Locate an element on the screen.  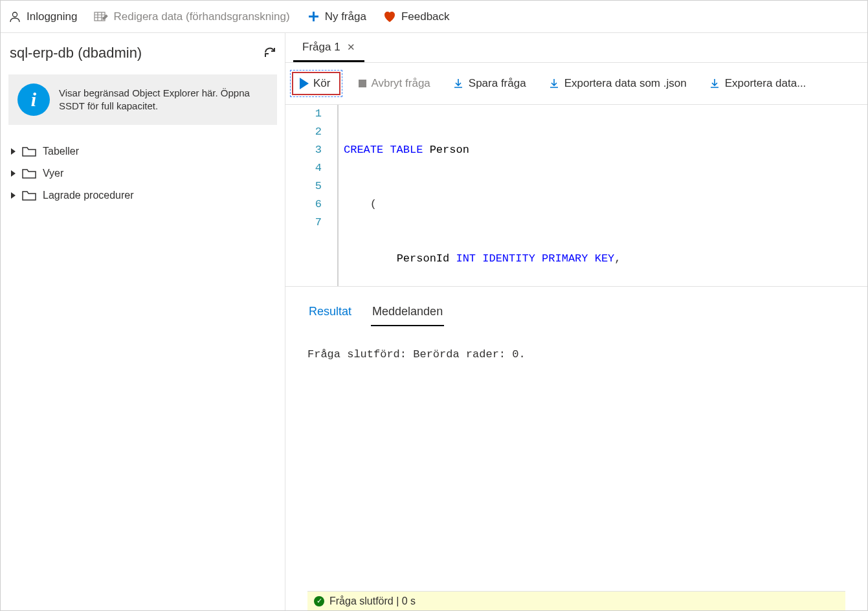
code-ruler is located at coordinates (338, 195).